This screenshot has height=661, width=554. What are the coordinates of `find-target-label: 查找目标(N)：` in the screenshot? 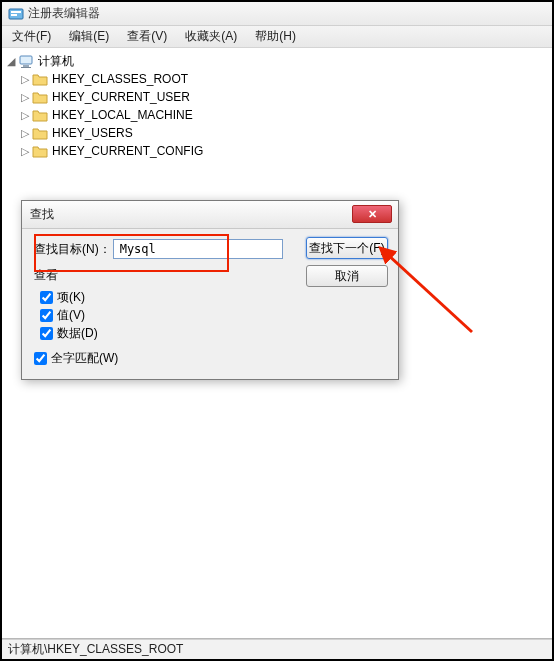 It's located at (72, 250).